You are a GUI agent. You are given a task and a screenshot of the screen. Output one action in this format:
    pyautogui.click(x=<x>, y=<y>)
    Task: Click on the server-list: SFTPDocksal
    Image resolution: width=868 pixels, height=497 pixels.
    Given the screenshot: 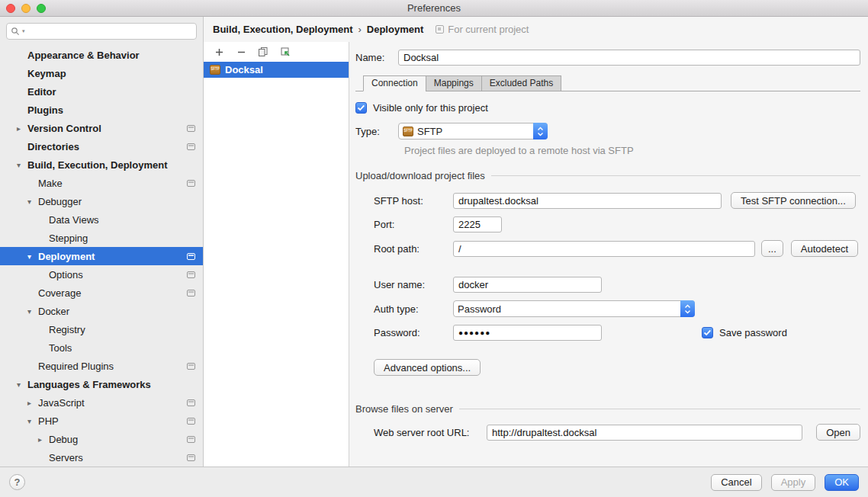 What is the action you would take?
    pyautogui.click(x=276, y=264)
    